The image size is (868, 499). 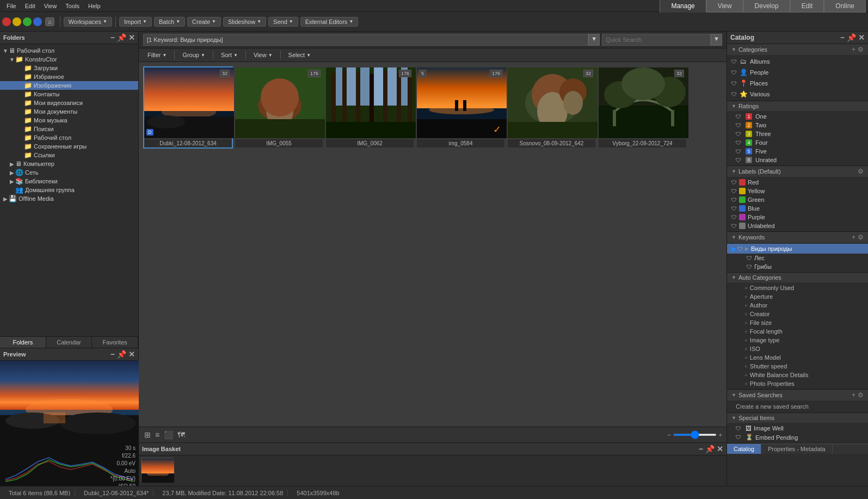 What do you see at coordinates (861, 38) in the screenshot?
I see `catalog-close-btn: ✕` at bounding box center [861, 38].